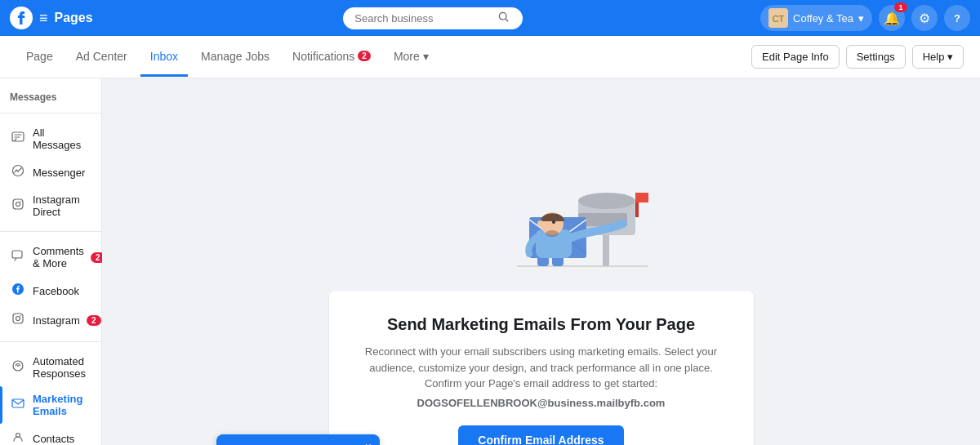  Describe the element at coordinates (18, 320) in the screenshot. I see `instagram-page-icon` at that location.